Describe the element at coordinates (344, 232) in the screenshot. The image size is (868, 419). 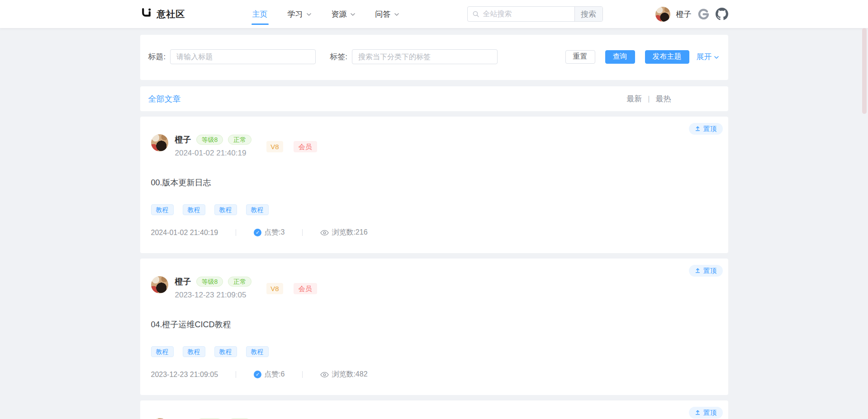
I see `views: 浏览数:216` at that location.